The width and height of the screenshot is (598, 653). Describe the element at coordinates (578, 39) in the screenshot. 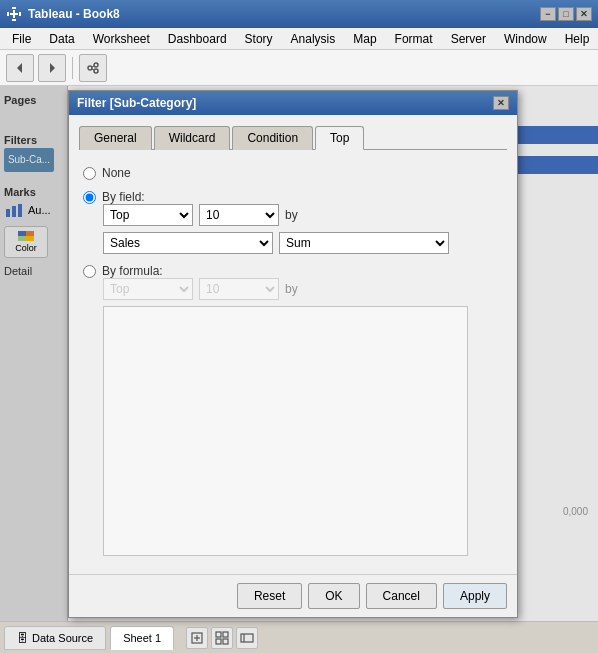

I see `menu-help: Help` at that location.